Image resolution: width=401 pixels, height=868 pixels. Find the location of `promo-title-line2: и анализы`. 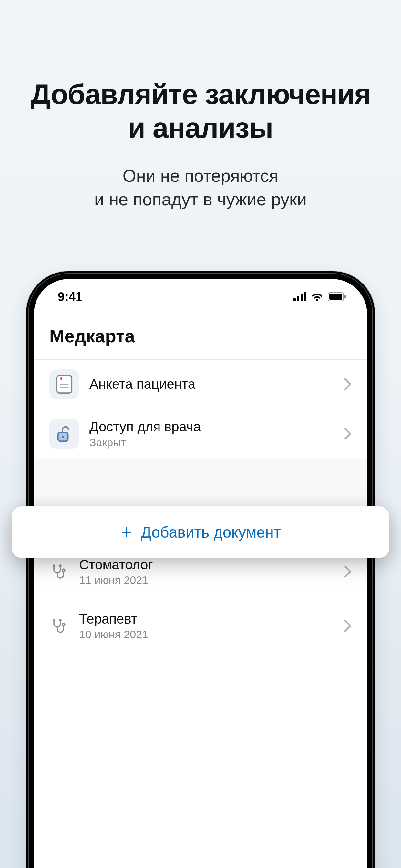

promo-title-line2: и анализы is located at coordinates (200, 128).